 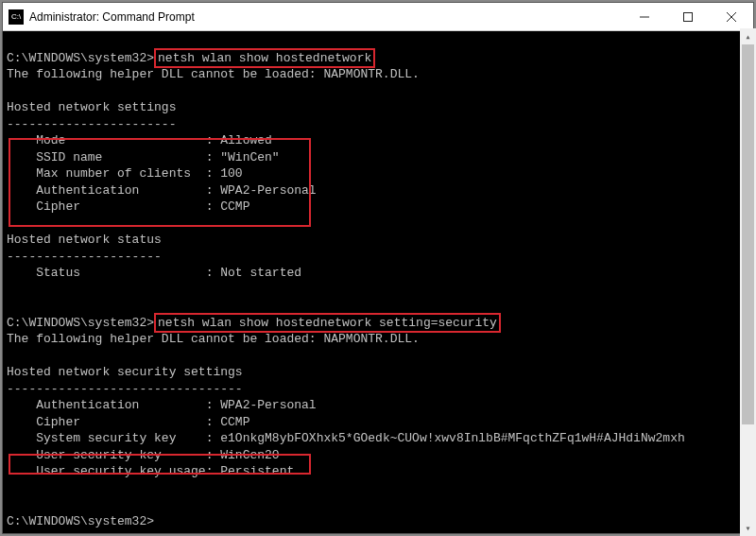 What do you see at coordinates (748, 282) in the screenshot?
I see `scroll-track` at bounding box center [748, 282].